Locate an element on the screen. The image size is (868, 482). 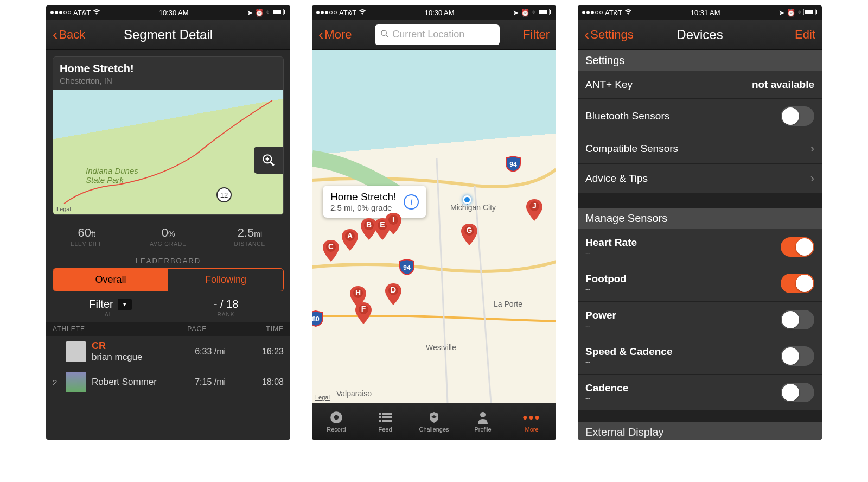
search-input: Current Location is located at coordinates (437, 35).